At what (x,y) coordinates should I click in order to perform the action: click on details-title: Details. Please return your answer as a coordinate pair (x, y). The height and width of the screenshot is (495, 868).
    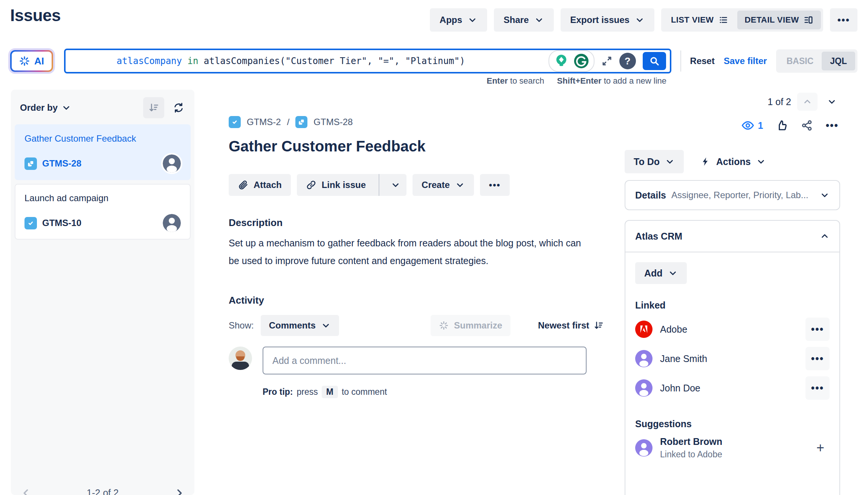
    Looking at the image, I should click on (651, 195).